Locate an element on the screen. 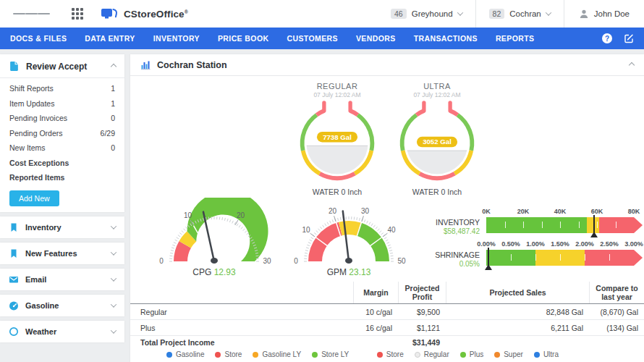  tank-gauge-ultra: ULTRA07 July 12:02 AM3052 GalWATER 0 Inc… is located at coordinates (437, 139).